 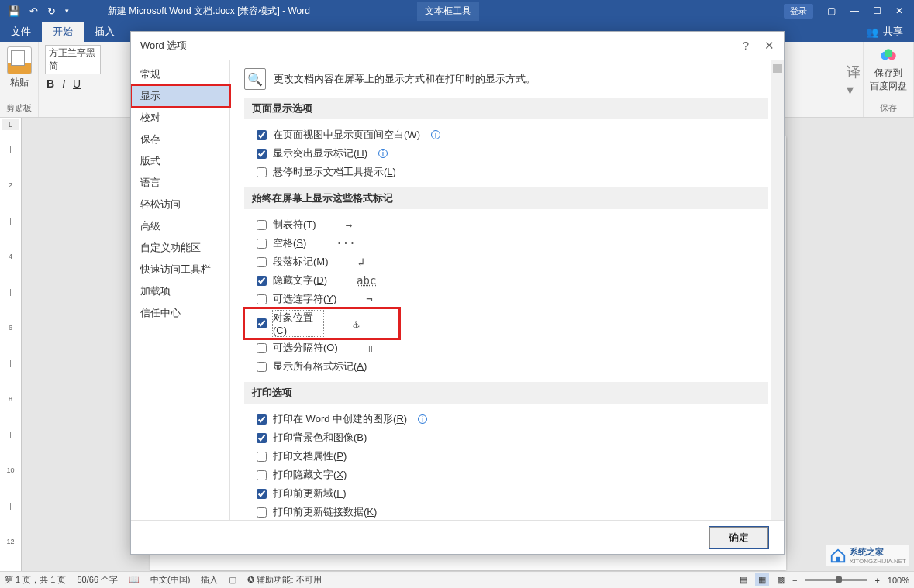 What do you see at coordinates (743, 579) in the screenshot?
I see `read-mode-icon: ▤` at bounding box center [743, 579].